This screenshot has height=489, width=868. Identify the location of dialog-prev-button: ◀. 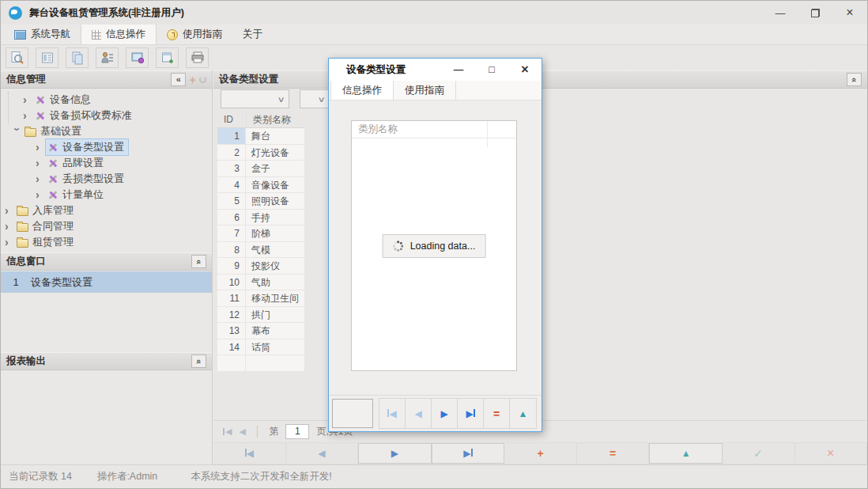
(419, 413).